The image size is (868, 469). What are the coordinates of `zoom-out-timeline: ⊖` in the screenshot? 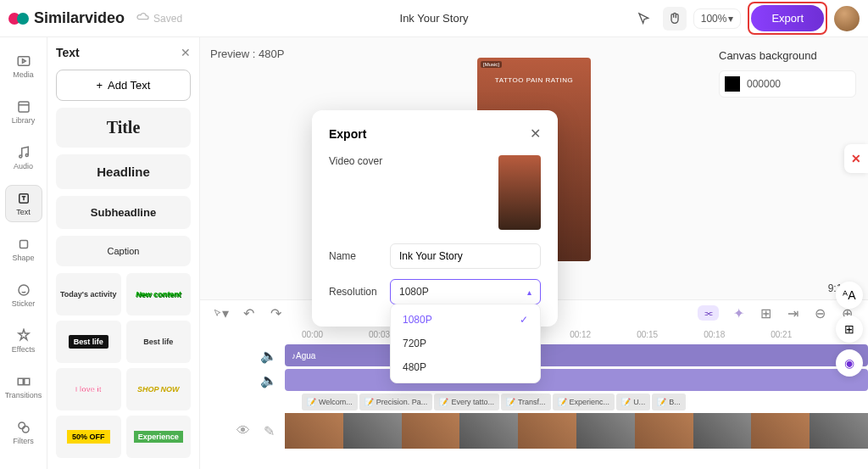 It's located at (820, 313).